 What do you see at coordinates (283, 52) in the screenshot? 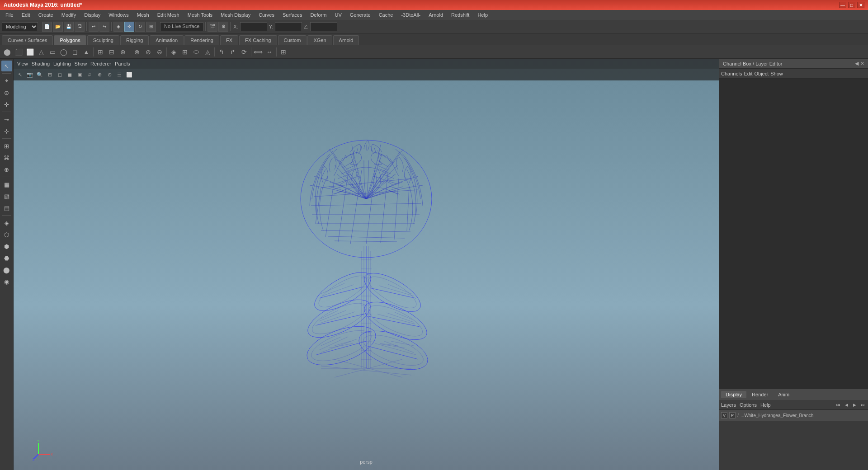
I see `uv-icon: ⊞` at bounding box center [283, 52].